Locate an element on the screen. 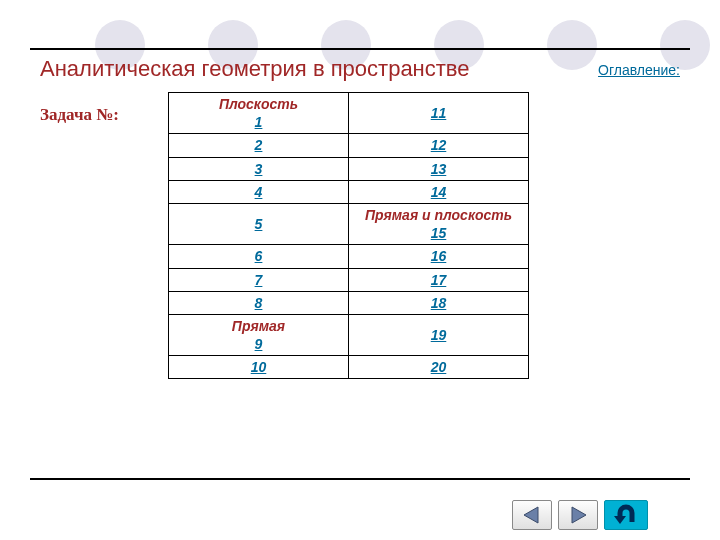  task-link: 10 is located at coordinates (259, 367).